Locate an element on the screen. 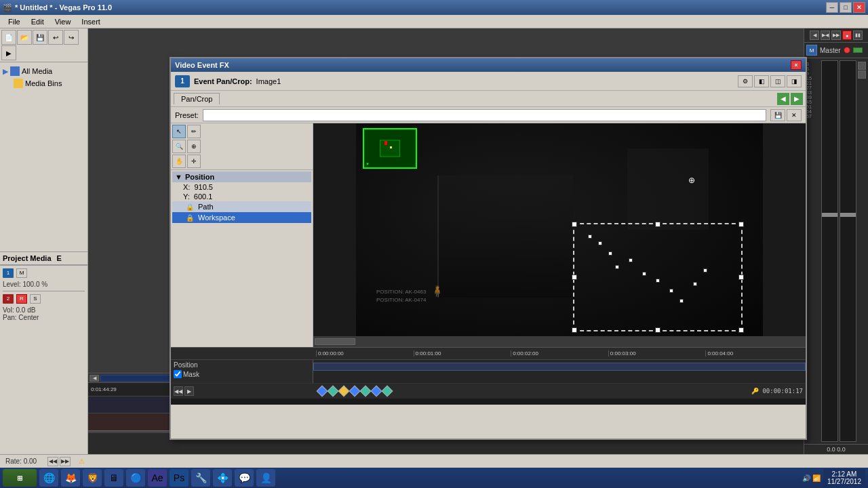 Image resolution: width=868 pixels, height=488 pixels. taskbar-app8: 👤 is located at coordinates (266, 478).